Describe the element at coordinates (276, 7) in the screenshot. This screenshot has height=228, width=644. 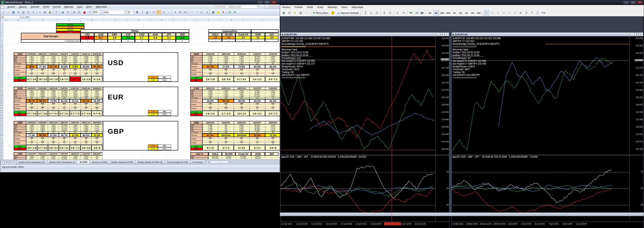
I see `workbook-close-button: ✕` at that location.